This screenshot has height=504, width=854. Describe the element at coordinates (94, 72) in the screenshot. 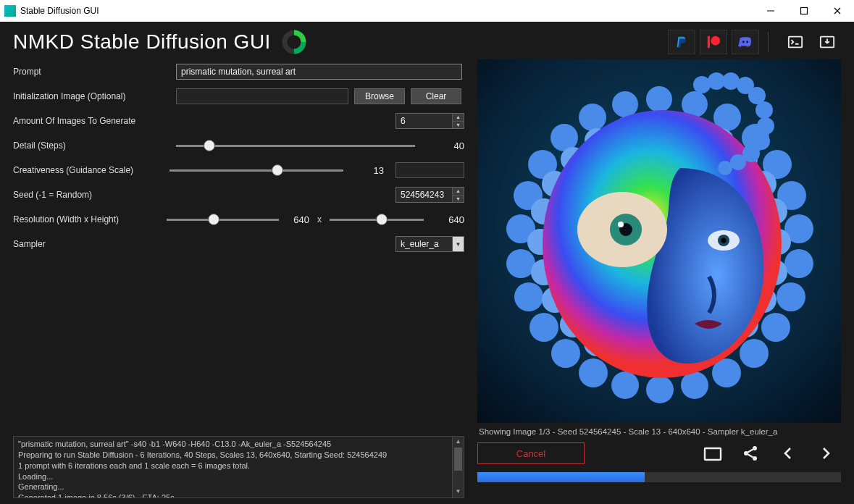

I see `prompt-label: Prompt` at that location.